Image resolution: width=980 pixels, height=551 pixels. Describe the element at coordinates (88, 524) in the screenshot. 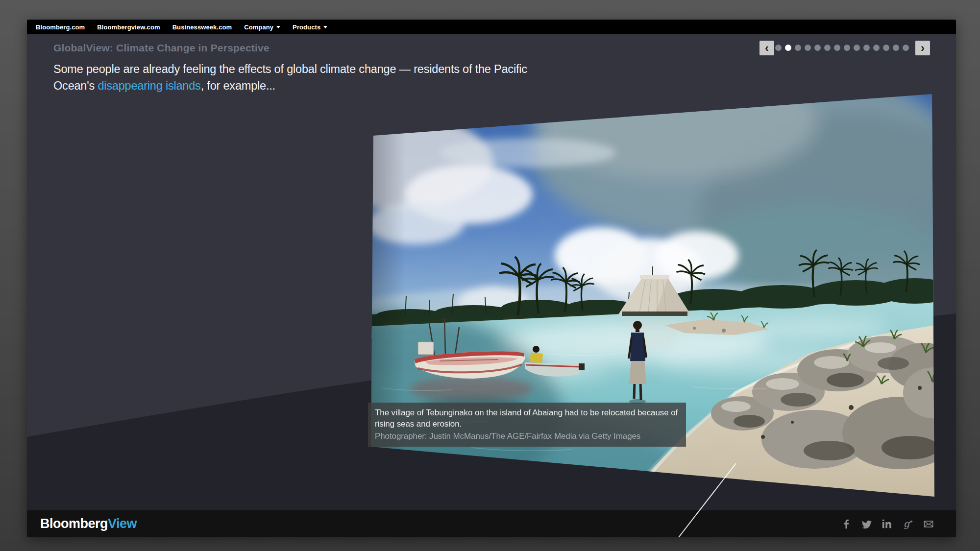

I see `bloomberg-view-logo: BloombergView` at that location.